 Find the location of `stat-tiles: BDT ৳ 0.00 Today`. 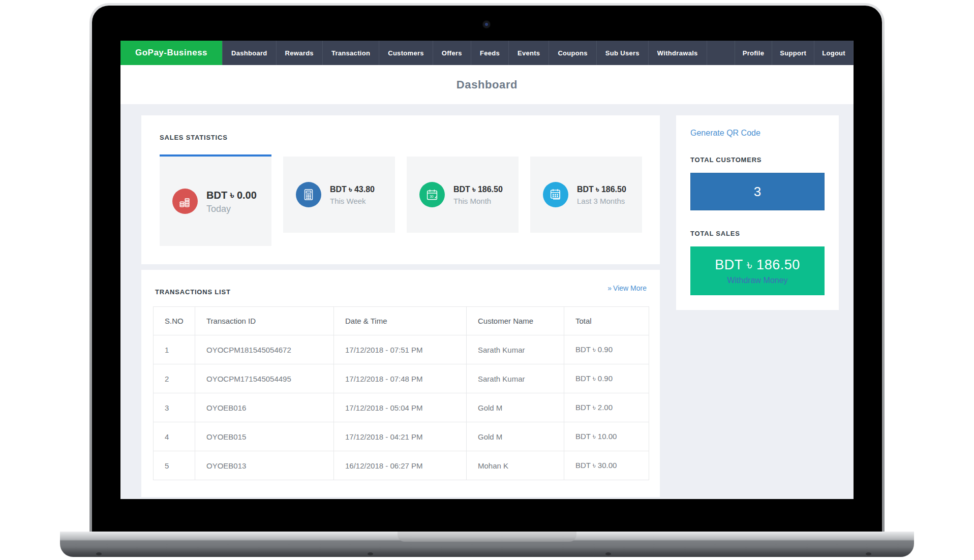

stat-tiles: BDT ৳ 0.00 Today is located at coordinates (410, 200).